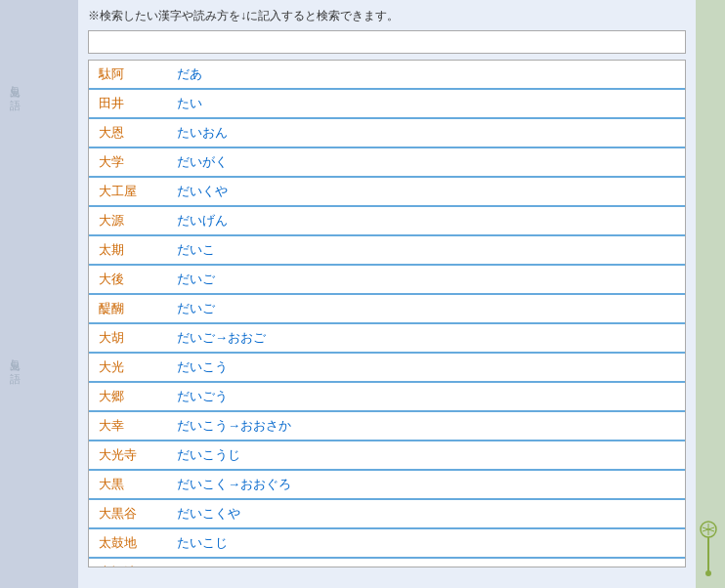 This screenshot has width=725, height=588. I want to click on reading-text: だいくや, so click(202, 191).